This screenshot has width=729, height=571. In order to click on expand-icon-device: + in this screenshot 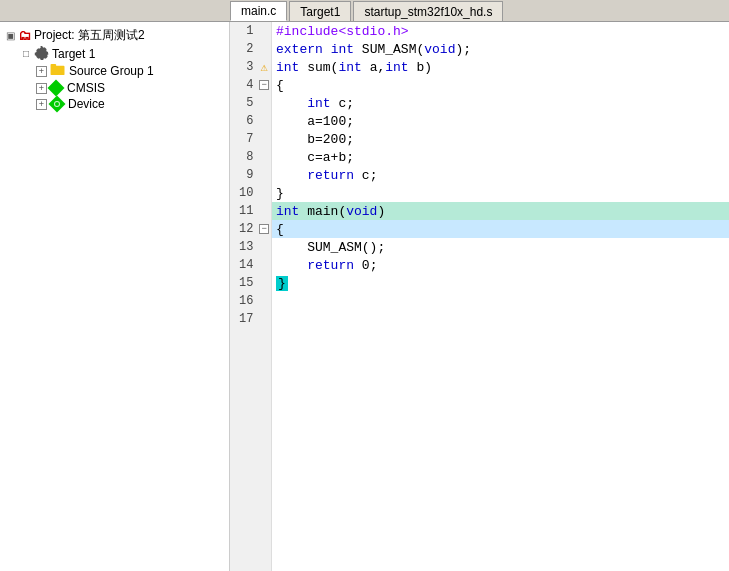, I will do `click(42, 104)`.